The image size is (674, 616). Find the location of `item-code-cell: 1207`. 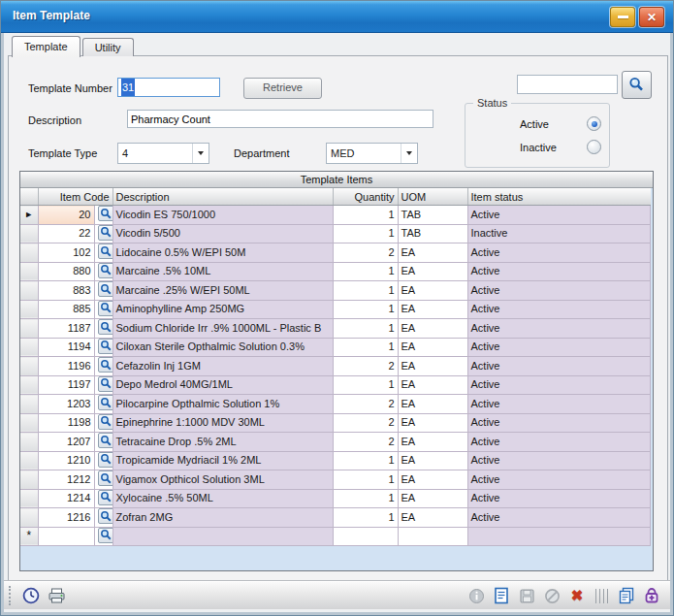

item-code-cell: 1207 is located at coordinates (66, 442).